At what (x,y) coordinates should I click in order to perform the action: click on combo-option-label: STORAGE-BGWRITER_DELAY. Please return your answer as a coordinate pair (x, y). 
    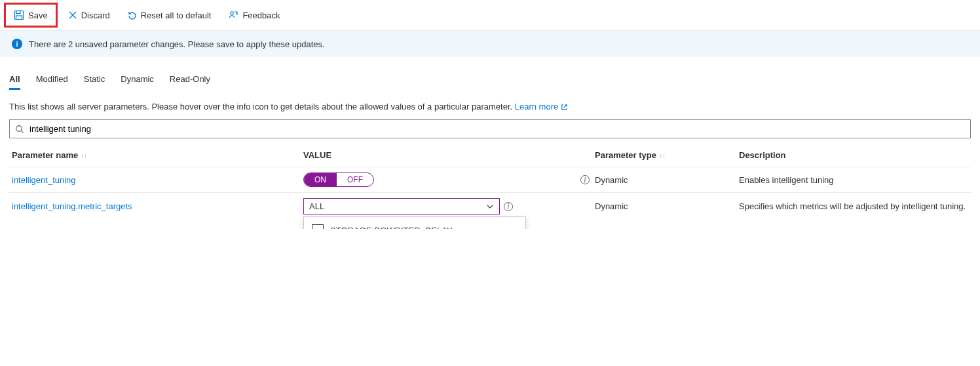
    Looking at the image, I should click on (392, 228).